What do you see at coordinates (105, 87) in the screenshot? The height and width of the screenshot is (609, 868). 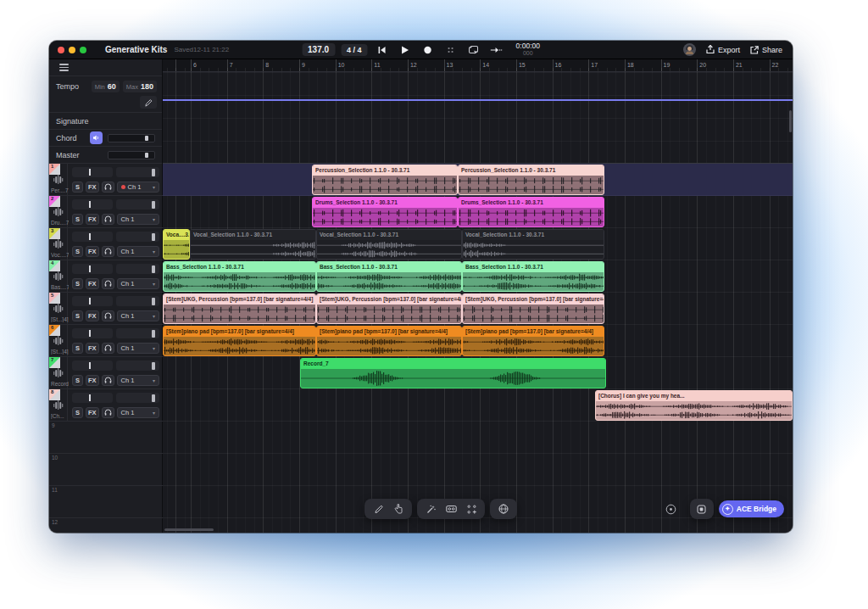 I see `tempo-min-input: Min 60` at bounding box center [105, 87].